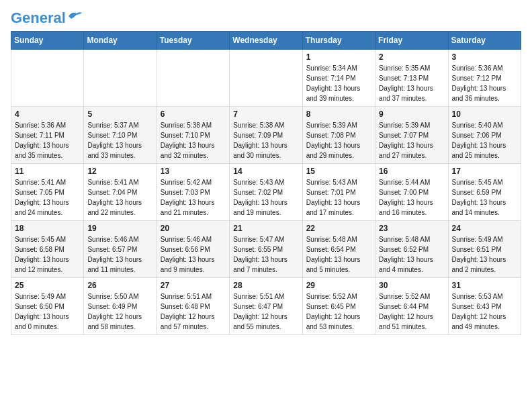 The height and width of the screenshot is (411, 532). Describe the element at coordinates (120, 306) in the screenshot. I see `calendar-cell: 26Sunrise: 5:50 AM Sunset: 6:49 PM Dayli…` at that location.